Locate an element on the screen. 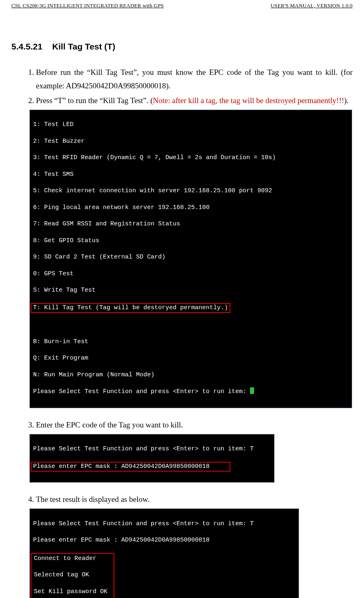 The height and width of the screenshot is (598, 364). term3-line: Selected tag OK is located at coordinates (73, 575).